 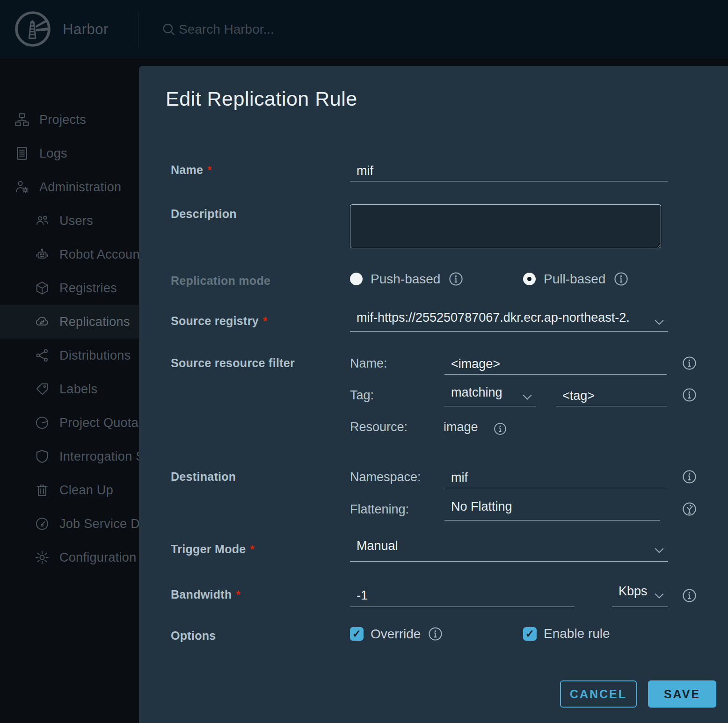 What do you see at coordinates (262, 99) in the screenshot?
I see `modal-title: Edit Replication Rule` at bounding box center [262, 99].